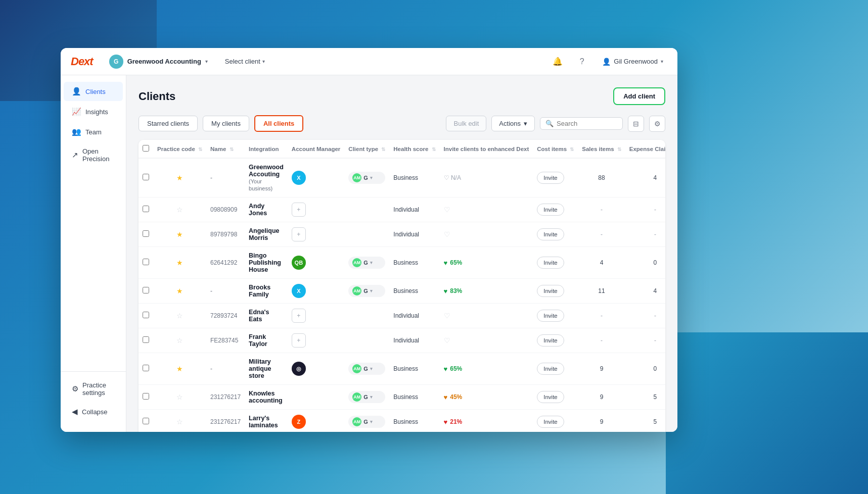 This screenshot has width=868, height=494. What do you see at coordinates (602, 149) in the screenshot?
I see `col-sales-items: Sales items ⇅` at bounding box center [602, 149].